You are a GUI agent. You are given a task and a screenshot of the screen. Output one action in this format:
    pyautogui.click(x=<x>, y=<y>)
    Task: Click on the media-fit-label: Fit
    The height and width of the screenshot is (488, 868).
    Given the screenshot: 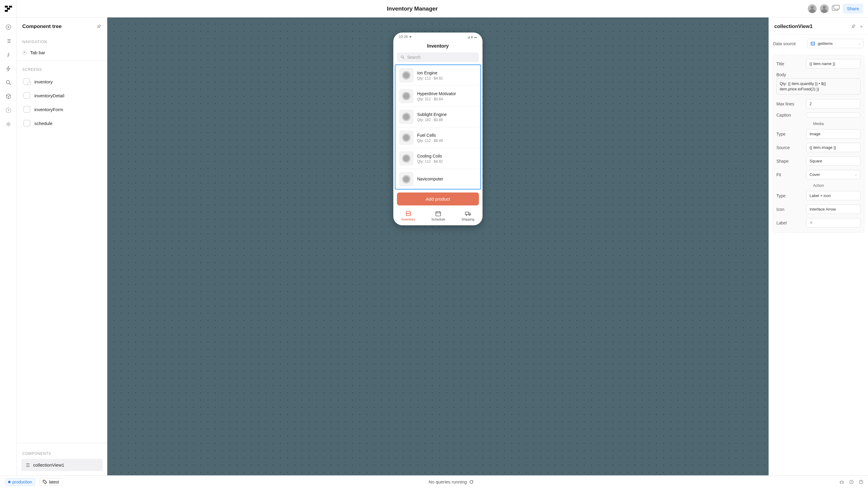 What is the action you would take?
    pyautogui.click(x=779, y=175)
    